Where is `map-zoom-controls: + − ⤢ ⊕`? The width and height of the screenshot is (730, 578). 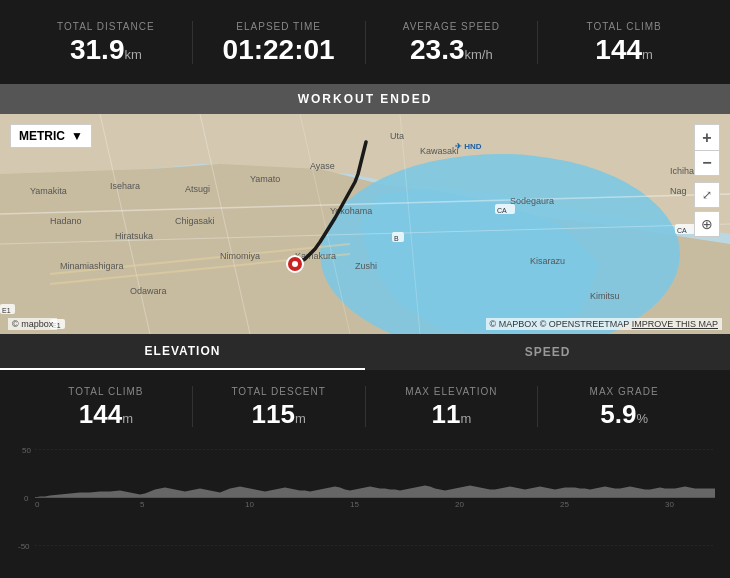
map-zoom-controls: + − ⤢ ⊕ is located at coordinates (707, 180).